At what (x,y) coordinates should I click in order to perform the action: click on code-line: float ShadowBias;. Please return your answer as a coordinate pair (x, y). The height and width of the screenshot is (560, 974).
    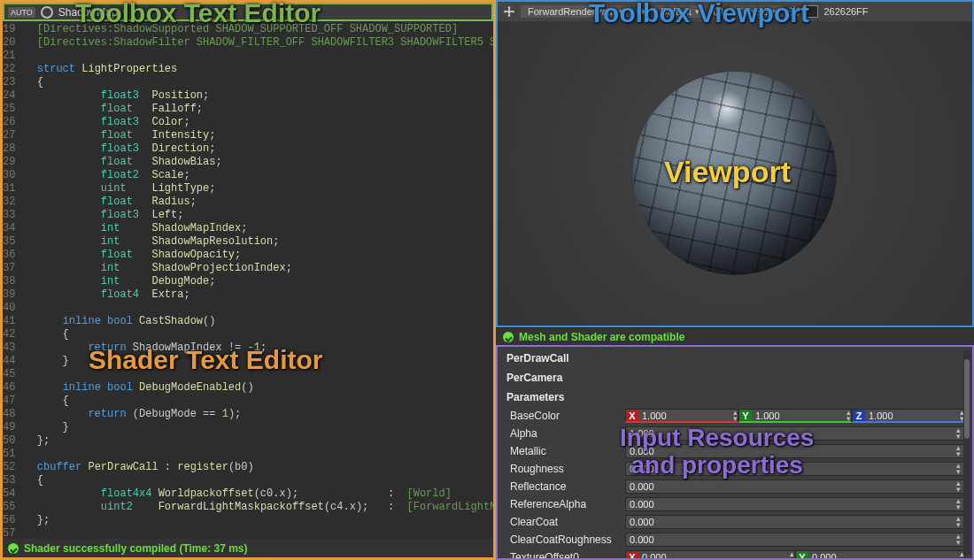
    Looking at the image, I should click on (259, 163).